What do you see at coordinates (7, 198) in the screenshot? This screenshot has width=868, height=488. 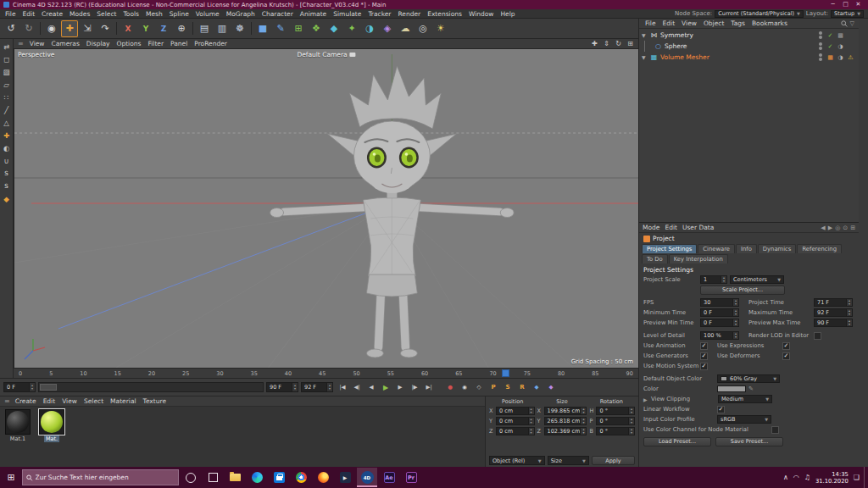 I see `axis-center-icon: ◆` at bounding box center [7, 198].